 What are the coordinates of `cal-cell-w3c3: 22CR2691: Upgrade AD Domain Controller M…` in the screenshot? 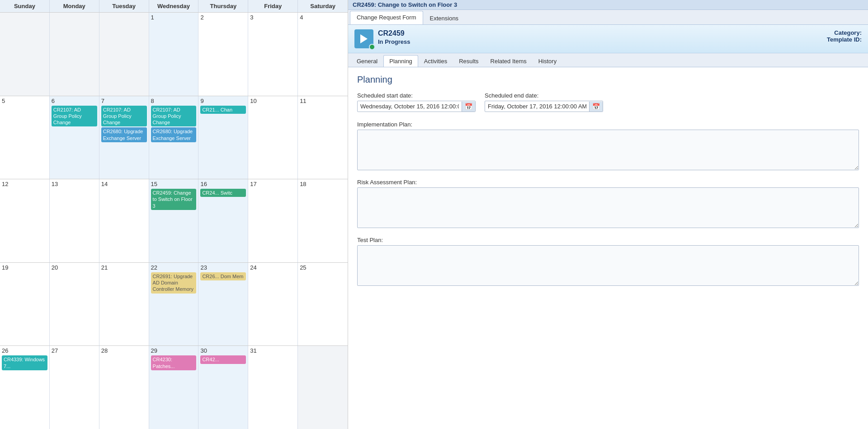 It's located at (174, 304).